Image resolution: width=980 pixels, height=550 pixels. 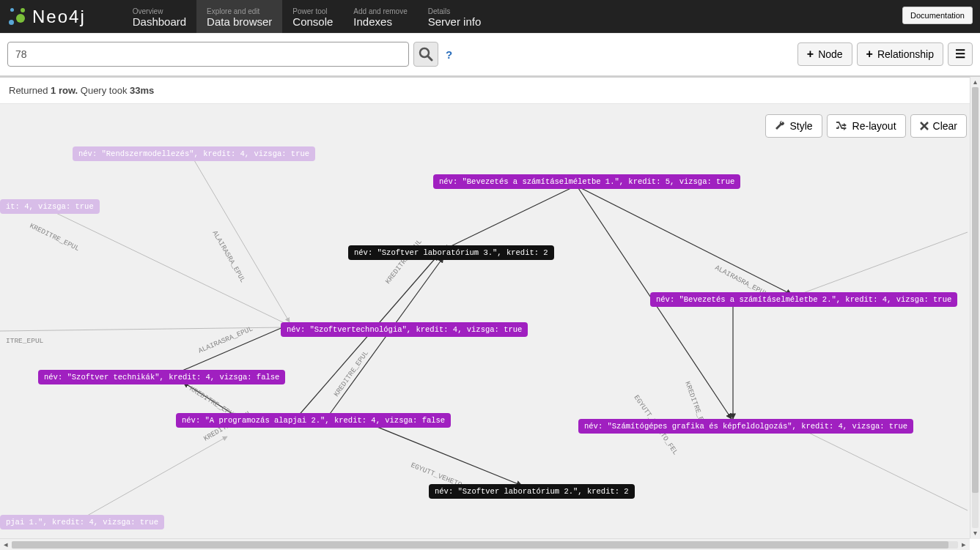 What do you see at coordinates (454, 16) in the screenshot?
I see `tab-server-info: Details Server info` at bounding box center [454, 16].